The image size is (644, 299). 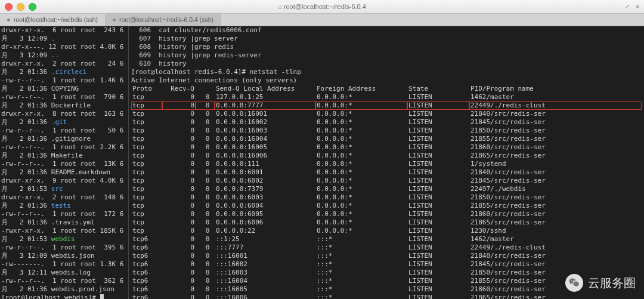 What do you see at coordinates (386, 147) in the screenshot?
I see `netstat-row: tcp00 0.0.0.0:160050.0.0.0:*LISTEN21860/…` at bounding box center [386, 147].